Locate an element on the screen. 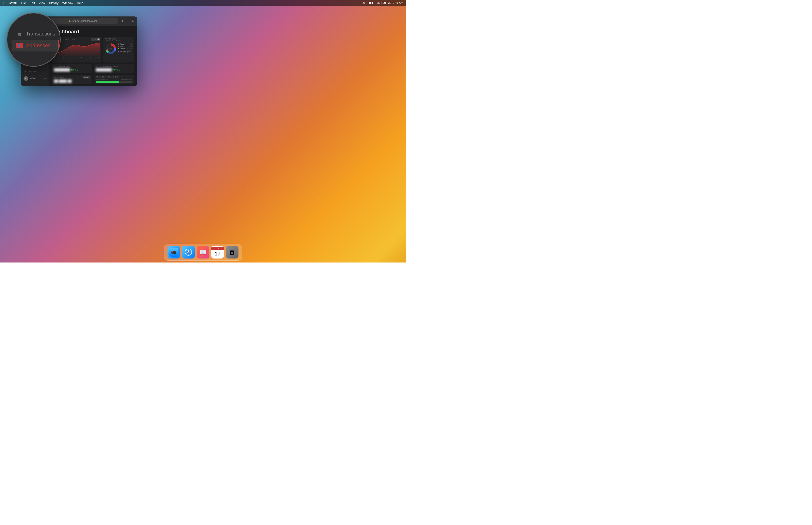 The height and width of the screenshot is (525, 812). calendar-day-label: 17 is located at coordinates (217, 254).